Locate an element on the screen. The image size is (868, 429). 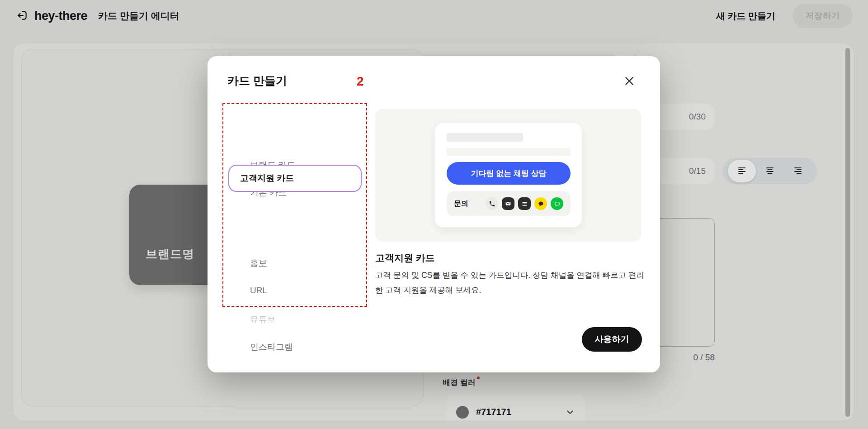
document-icon is located at coordinates (524, 204).